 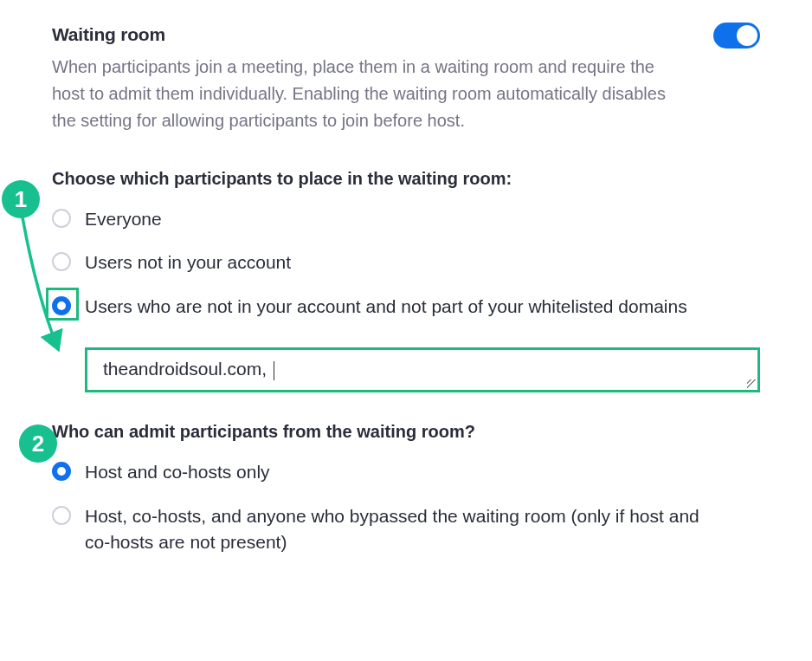 I want to click on radio-host-cohost-only: Host and co-hosts only, so click(x=406, y=472).